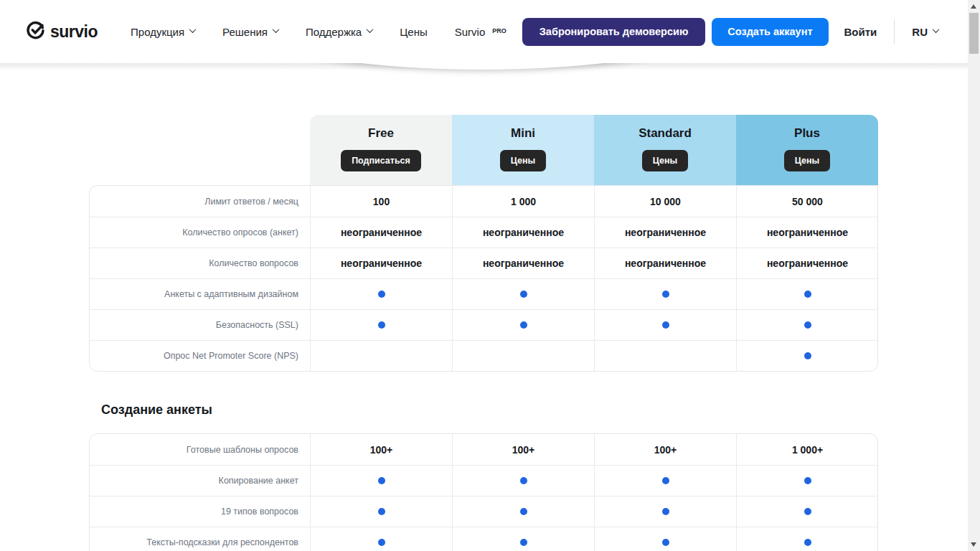 This screenshot has height=551, width=980. I want to click on table-row: 19 типов вопросов, so click(484, 511).